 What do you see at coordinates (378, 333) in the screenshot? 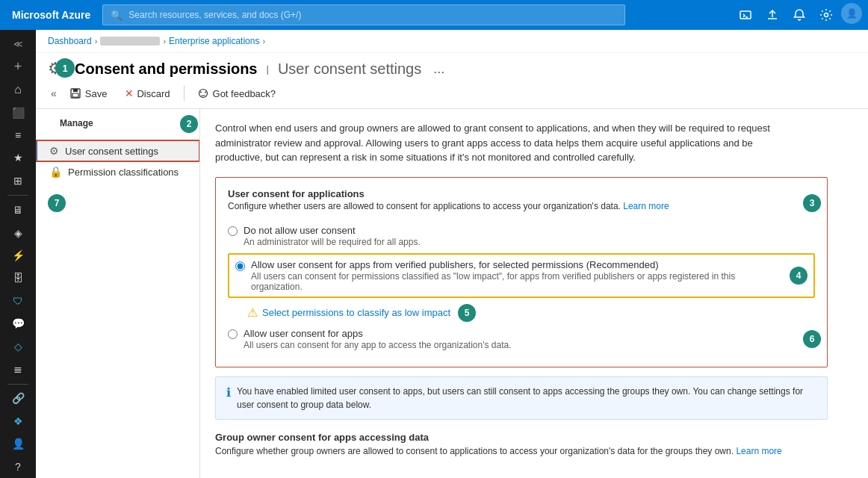
I see `radio-label-3: Allow user consent for apps` at bounding box center [378, 333].